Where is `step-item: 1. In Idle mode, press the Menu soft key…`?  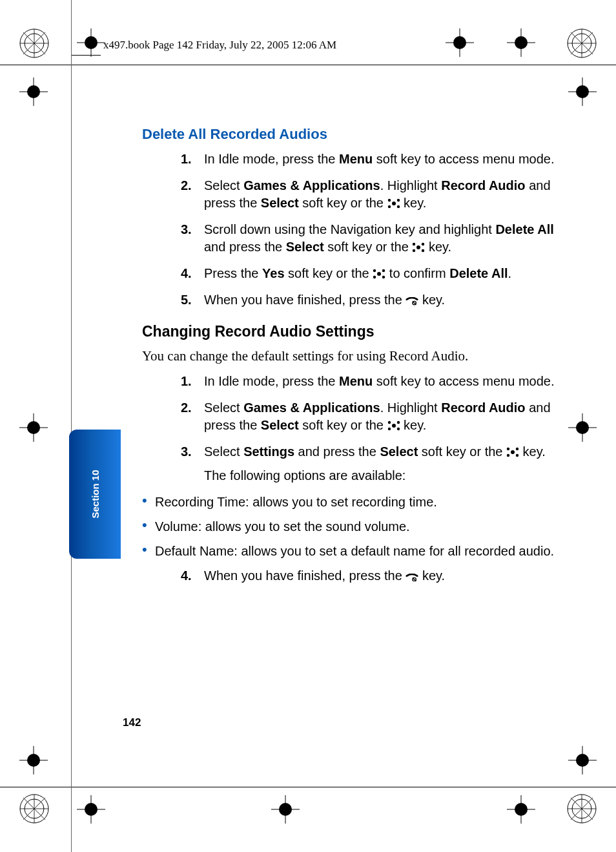
step-item: 1. In Idle mode, press the Menu soft key… is located at coordinates (368, 381).